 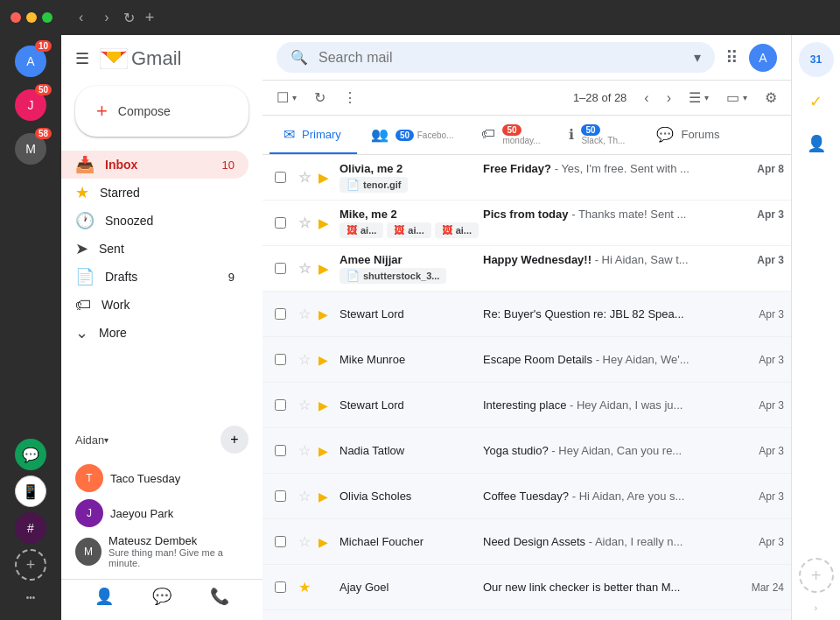 What do you see at coordinates (527, 451) in the screenshot?
I see `email-row: ☆ ▶ Nadia Tatlow Yoga studio? - Hey Aida…` at bounding box center [527, 451].